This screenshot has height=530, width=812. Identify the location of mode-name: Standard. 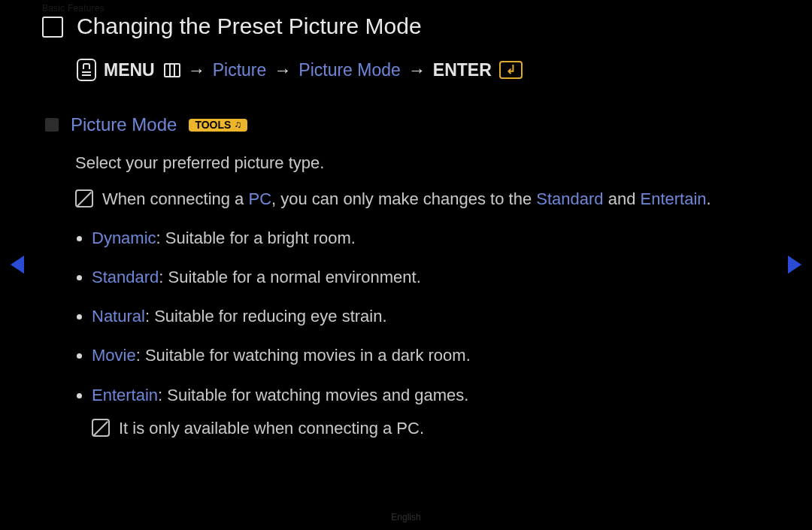
(125, 277).